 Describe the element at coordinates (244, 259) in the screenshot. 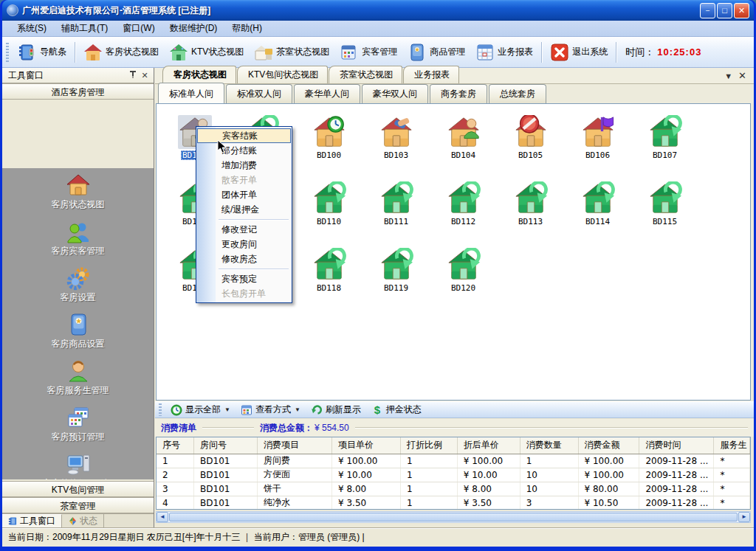

I see `context-menu-item-修改房态: 修改房态` at that location.